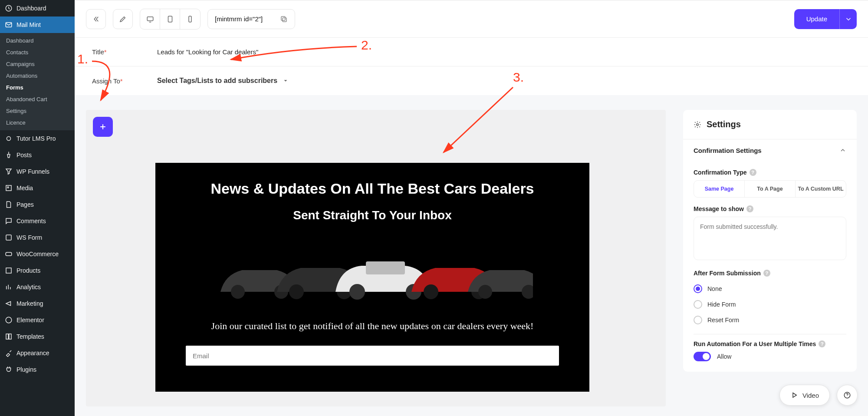 The height and width of the screenshot is (416, 868). Describe the element at coordinates (9, 188) in the screenshot. I see `media-icon` at that location.